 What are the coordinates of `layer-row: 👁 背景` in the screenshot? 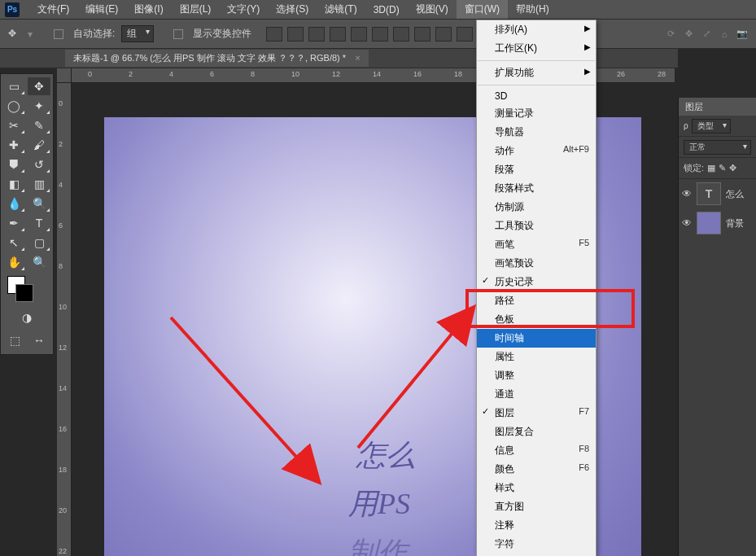 It's located at (718, 223).